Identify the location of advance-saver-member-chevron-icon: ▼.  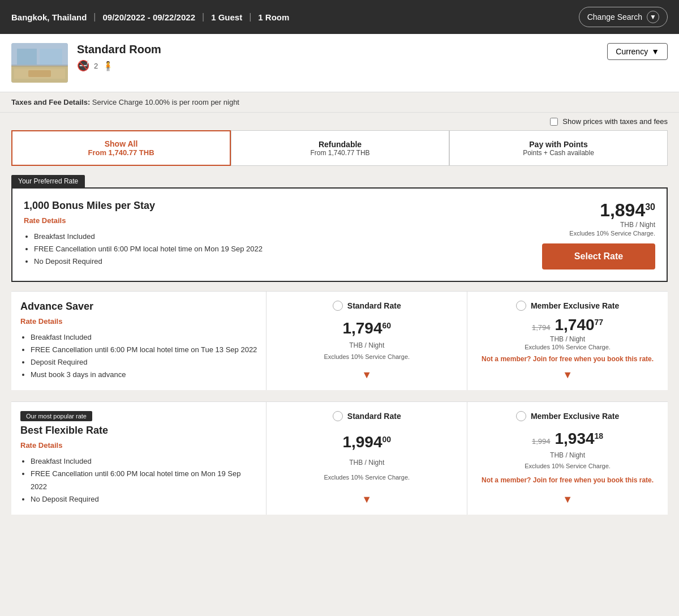
(568, 375).